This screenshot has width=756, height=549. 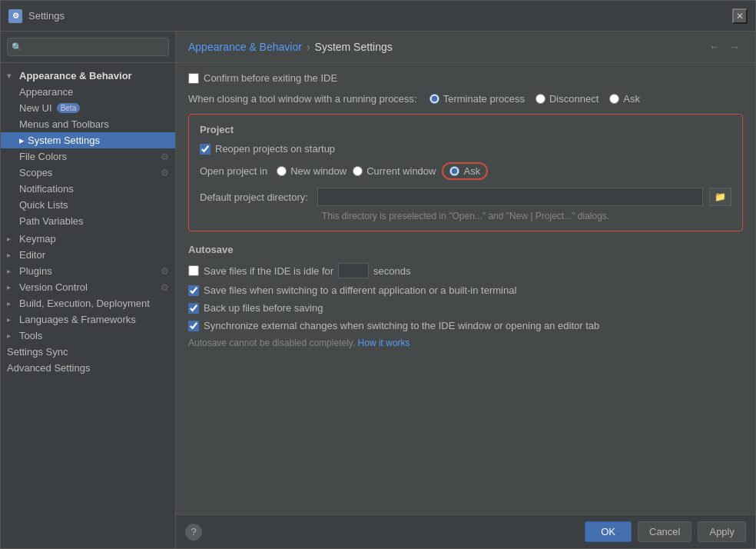 I want to click on new-window-option: New window, so click(x=312, y=171).